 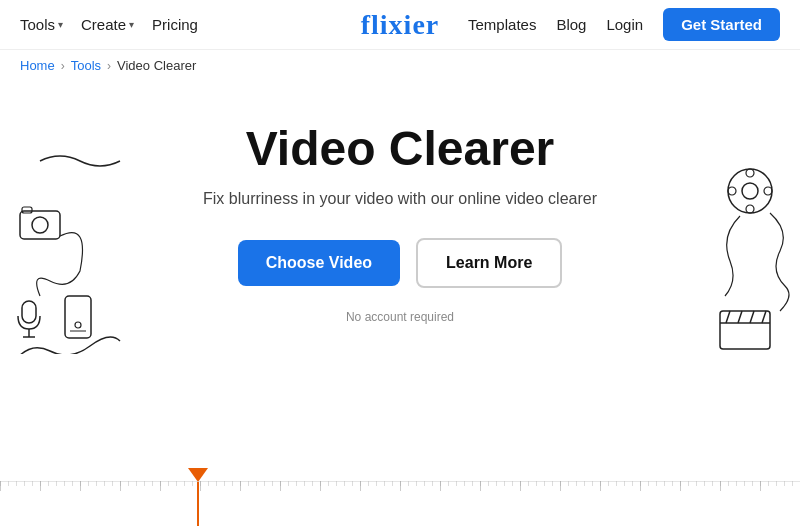 I want to click on breadcrumb: Home › Tools › Video Clearer, so click(x=400, y=66).